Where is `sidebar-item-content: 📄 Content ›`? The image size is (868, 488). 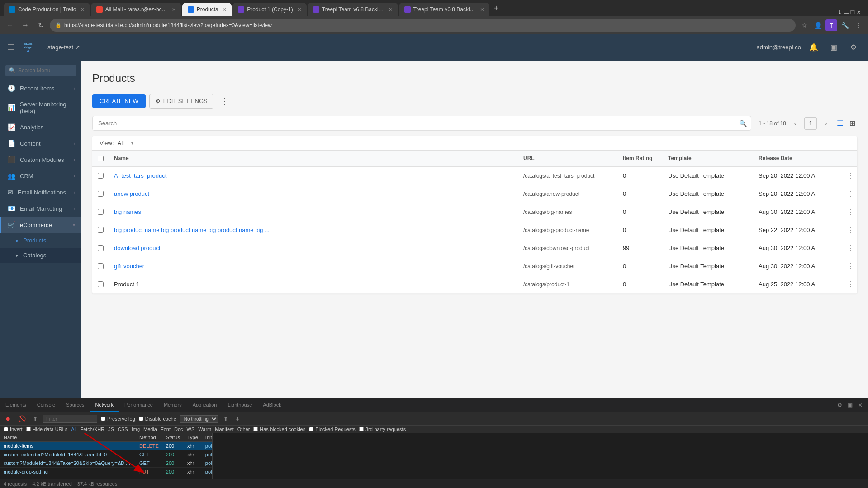 sidebar-item-content: 📄 Content › is located at coordinates (41, 143).